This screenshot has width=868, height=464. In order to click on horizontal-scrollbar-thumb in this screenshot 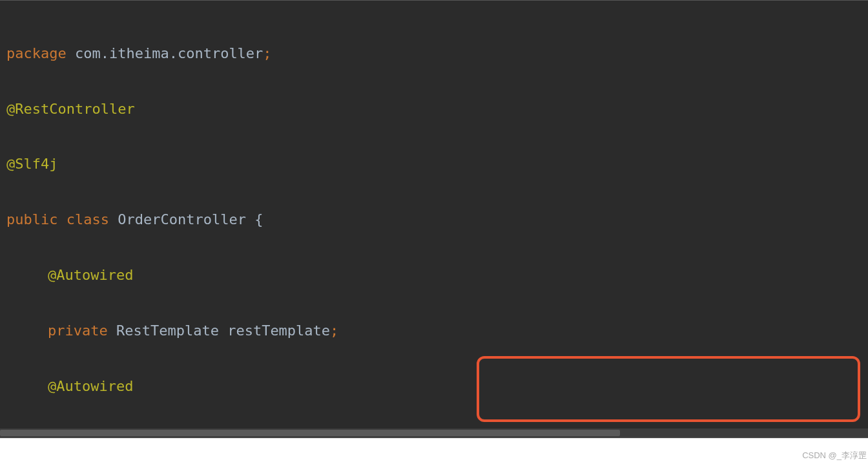, I will do `click(310, 433)`.